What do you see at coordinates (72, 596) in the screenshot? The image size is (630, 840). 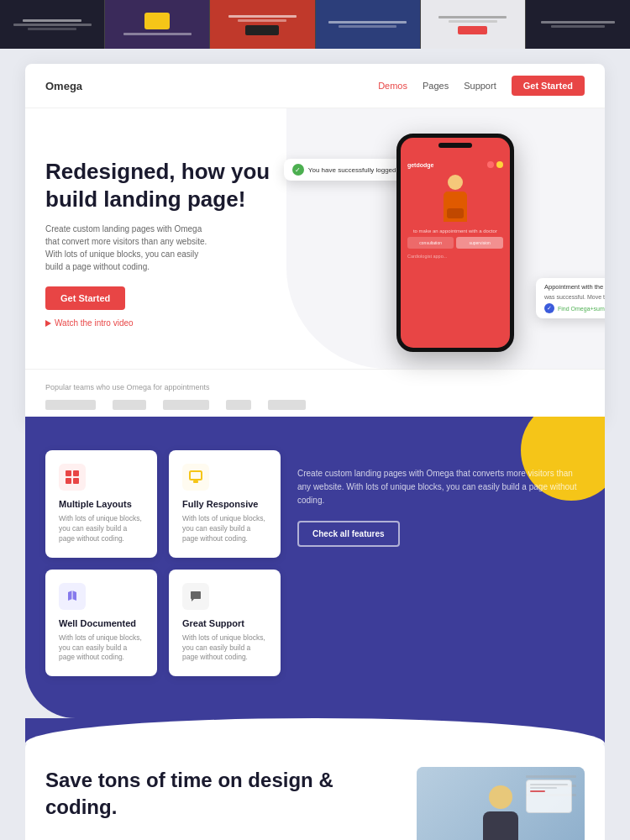 I see `documented-icon-box` at bounding box center [72, 596].